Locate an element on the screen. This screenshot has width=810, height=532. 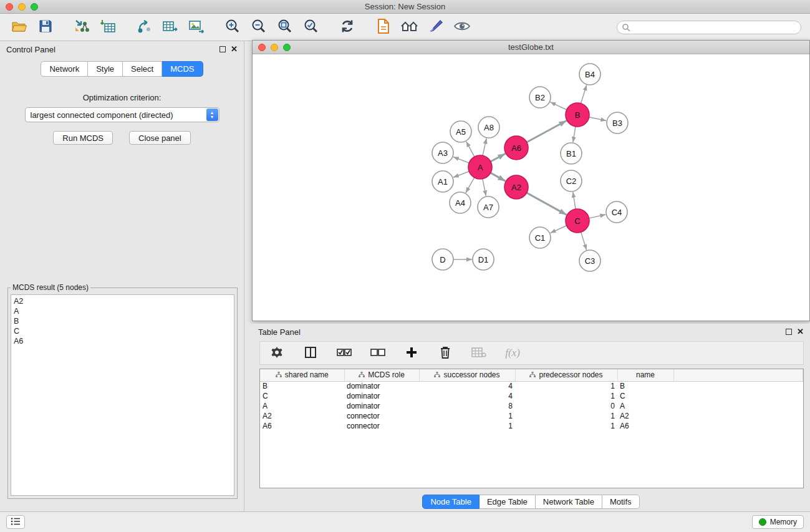
graph-node-B3: B3 is located at coordinates (617, 123).